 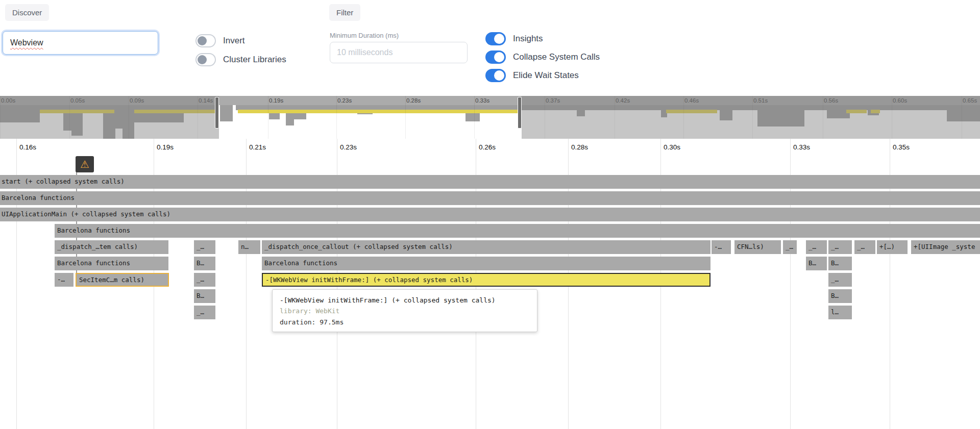 I want to click on invert-toggle, so click(x=206, y=41).